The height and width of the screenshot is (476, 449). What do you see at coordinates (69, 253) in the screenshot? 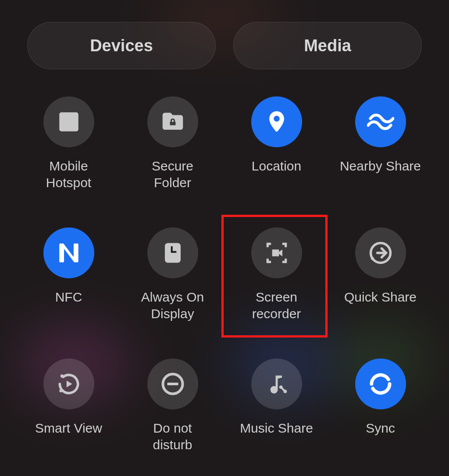
I see `nfc-icon` at bounding box center [69, 253].